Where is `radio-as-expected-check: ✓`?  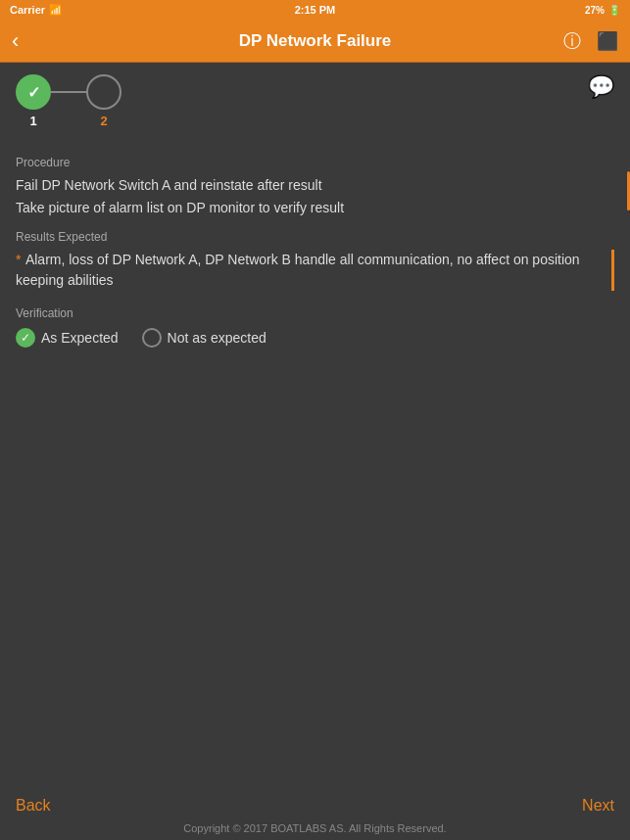 radio-as-expected-check: ✓ is located at coordinates (25, 338).